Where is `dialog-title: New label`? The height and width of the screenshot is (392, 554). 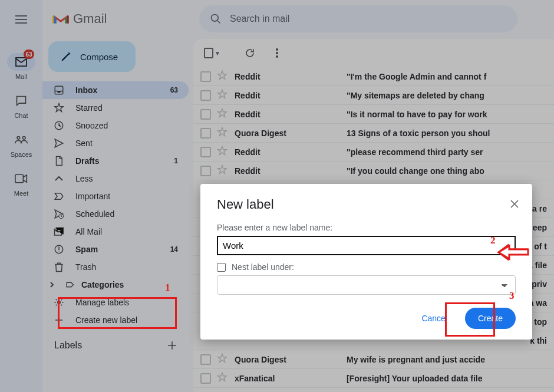 dialog-title: New label is located at coordinates (367, 205).